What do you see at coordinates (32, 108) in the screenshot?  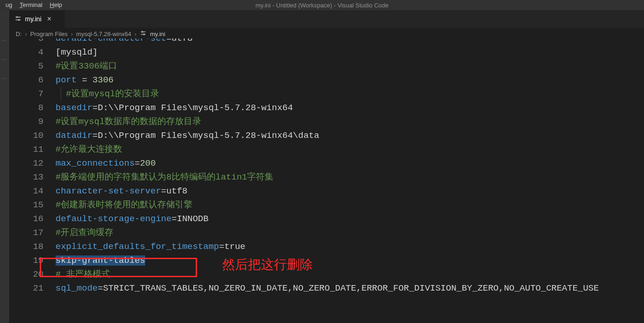 I see `line-number: 8` at bounding box center [32, 108].